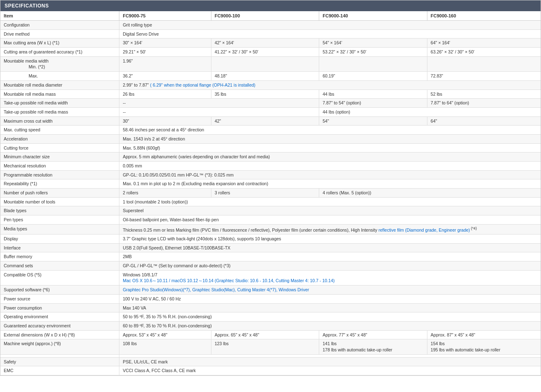  I want to click on value-cell: 30" × 164', so click(165, 43).